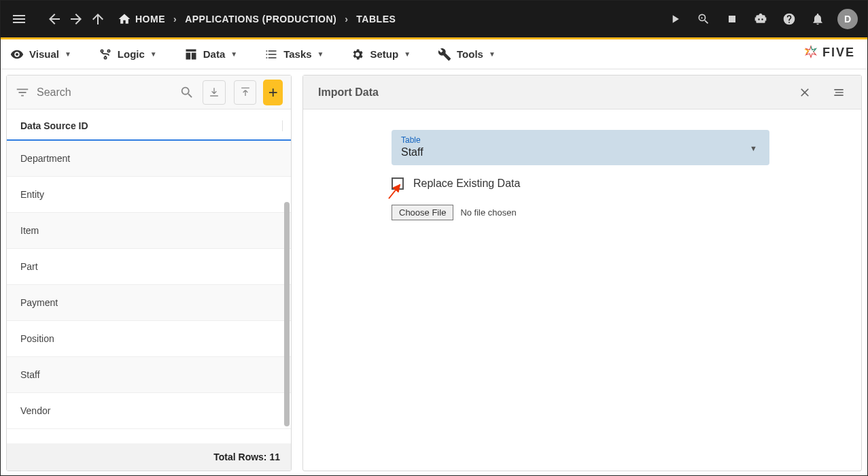  I want to click on eye-icon, so click(17, 54).